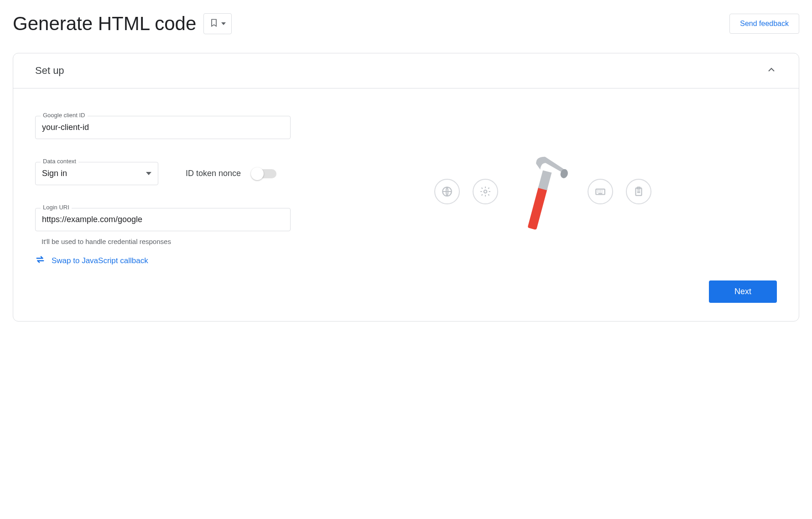 The width and height of the screenshot is (812, 519). I want to click on client-id-input, so click(163, 128).